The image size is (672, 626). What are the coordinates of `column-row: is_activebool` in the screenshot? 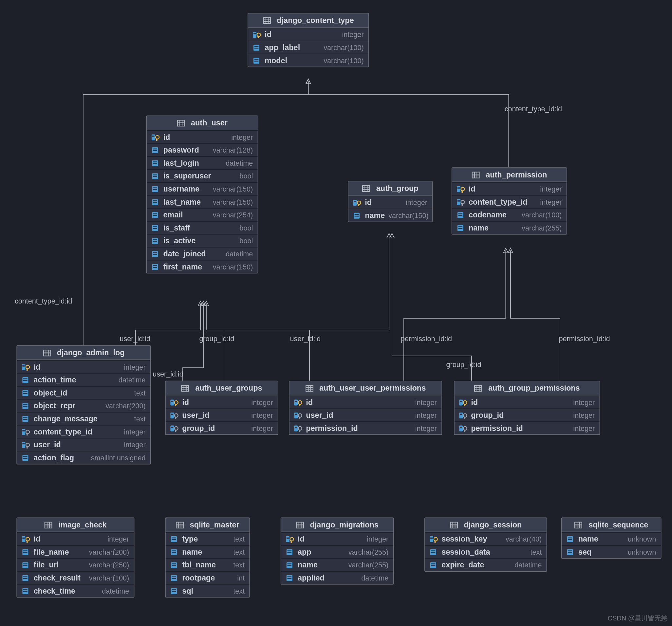 It's located at (202, 241).